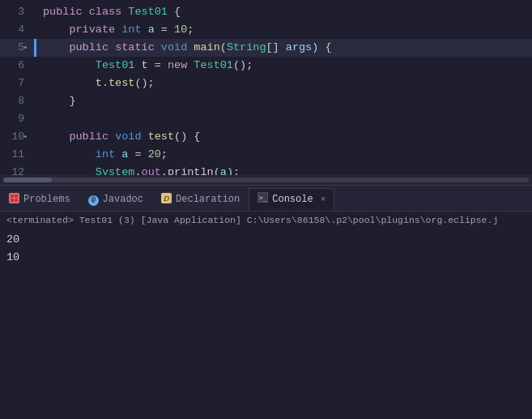  Describe the element at coordinates (266, 83) in the screenshot. I see `code-line-7: 7 t.test();` at that location.